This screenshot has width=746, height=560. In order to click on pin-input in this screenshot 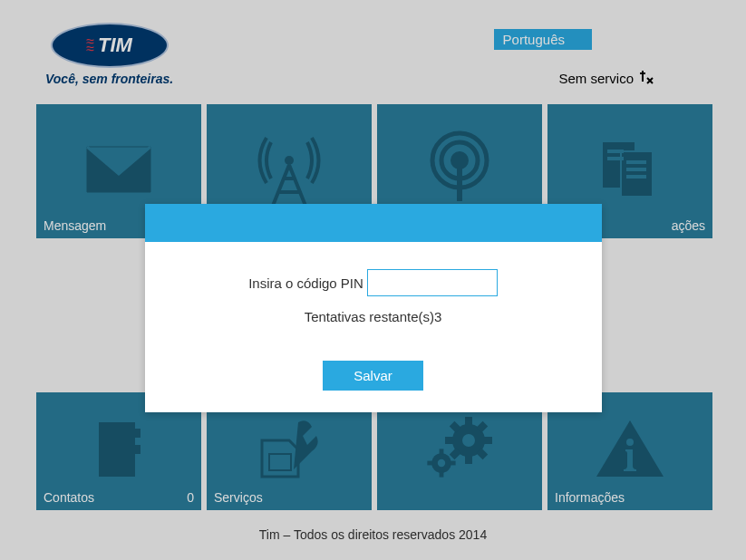, I will do `click(432, 283)`.